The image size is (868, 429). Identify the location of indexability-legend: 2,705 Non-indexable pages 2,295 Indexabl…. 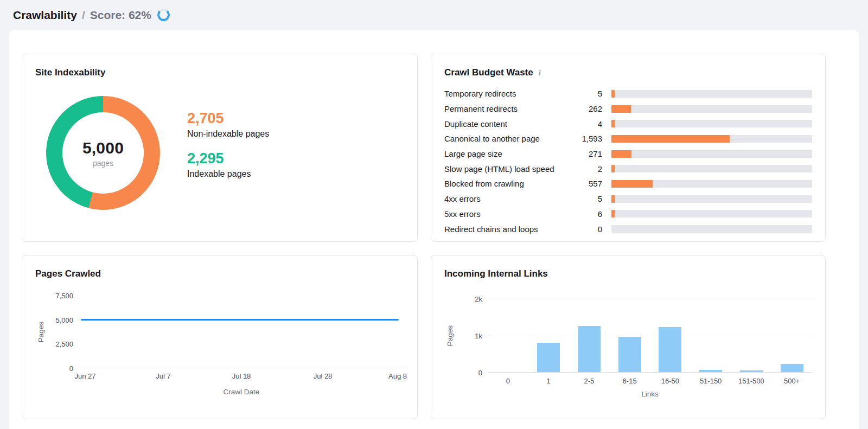
(228, 145).